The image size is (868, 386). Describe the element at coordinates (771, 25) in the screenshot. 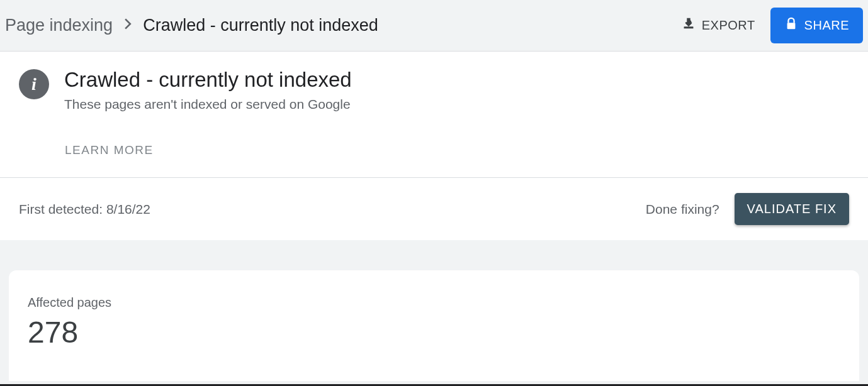

I see `header-actions: EXPORT SHARE` at that location.